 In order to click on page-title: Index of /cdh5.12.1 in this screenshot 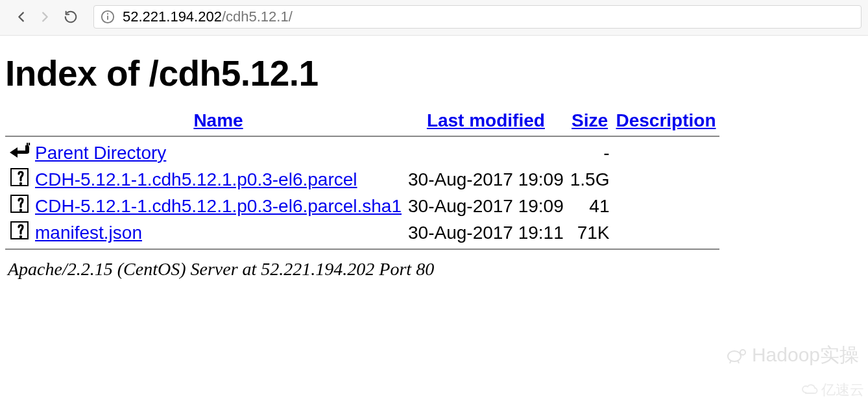, I will do `click(434, 73)`.